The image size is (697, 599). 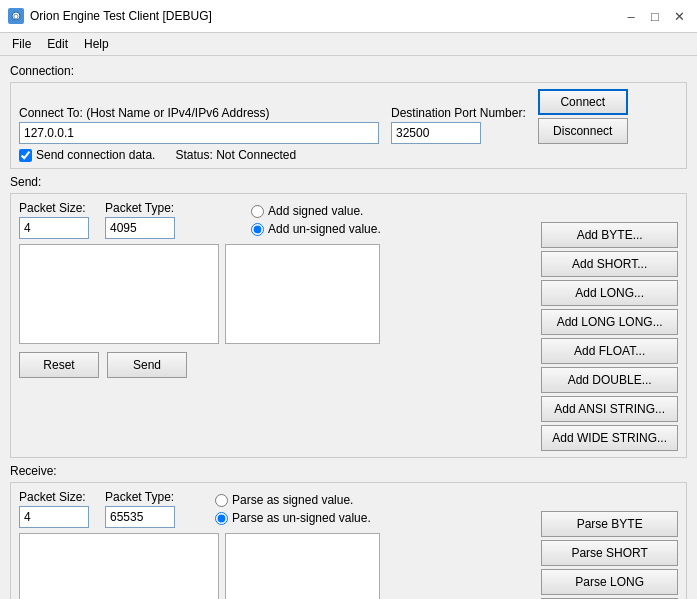 What do you see at coordinates (119, 566) in the screenshot?
I see `recv-textarea-left` at bounding box center [119, 566].